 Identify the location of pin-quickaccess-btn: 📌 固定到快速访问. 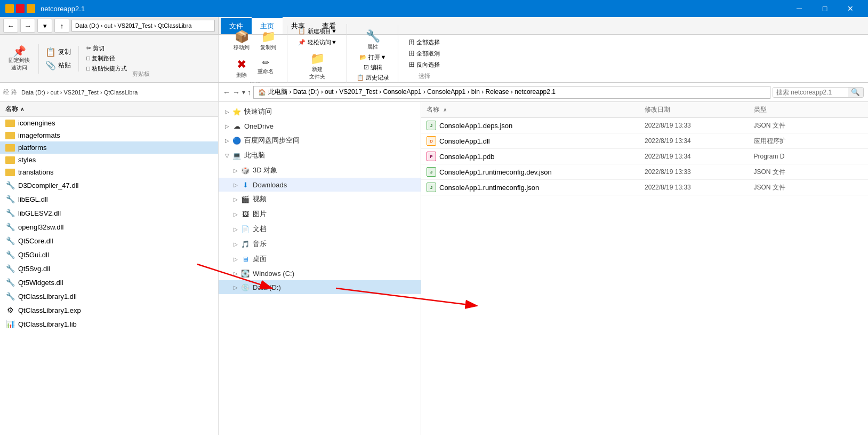
(19, 59).